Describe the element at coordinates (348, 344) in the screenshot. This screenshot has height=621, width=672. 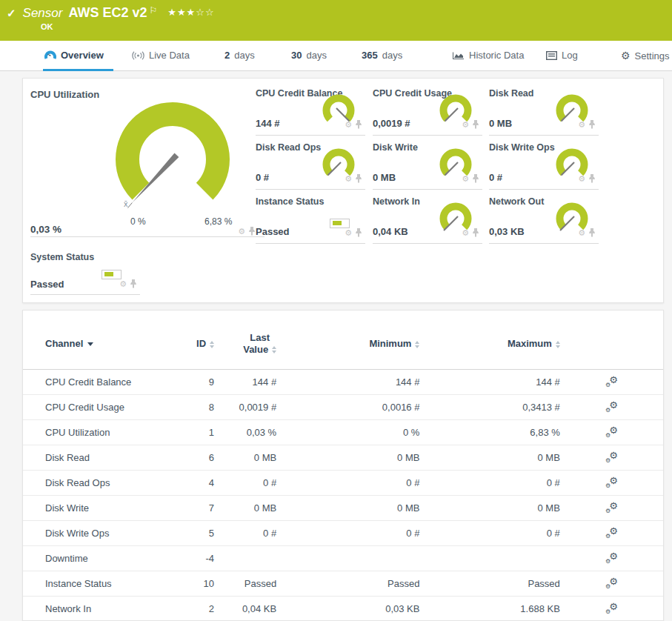
I see `column-header-minimum: Minimum` at that location.